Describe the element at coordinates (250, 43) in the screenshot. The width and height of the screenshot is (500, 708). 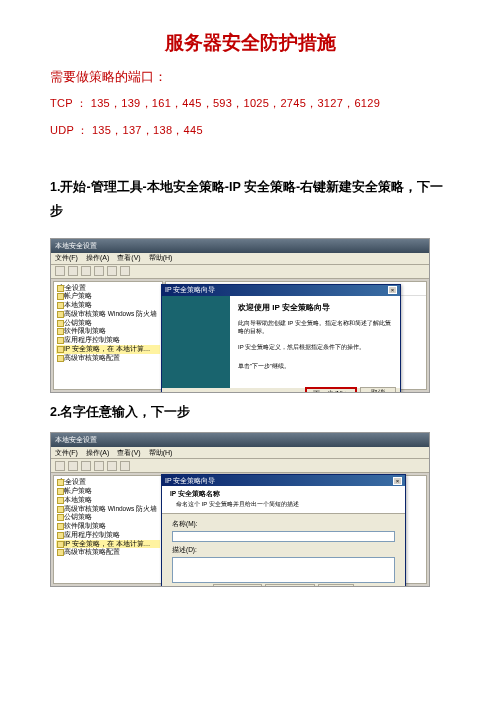
I see `document-title: 服务器安全防护措施` at that location.